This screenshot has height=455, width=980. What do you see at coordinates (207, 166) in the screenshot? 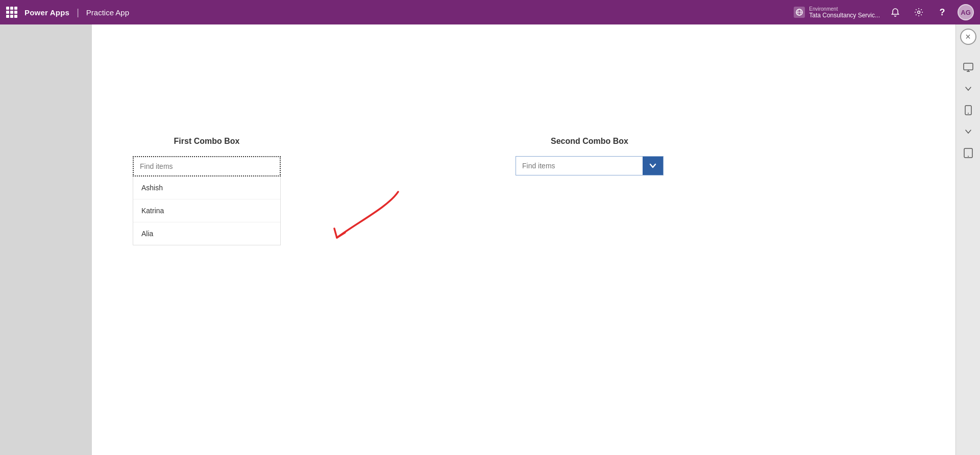
I see `first-combo-input` at bounding box center [207, 166].